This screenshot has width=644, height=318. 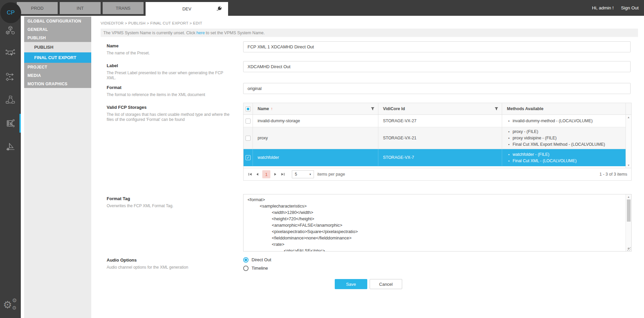 What do you see at coordinates (38, 30) in the screenshot?
I see `sidebar-item-label: GENERAL` at bounding box center [38, 30].